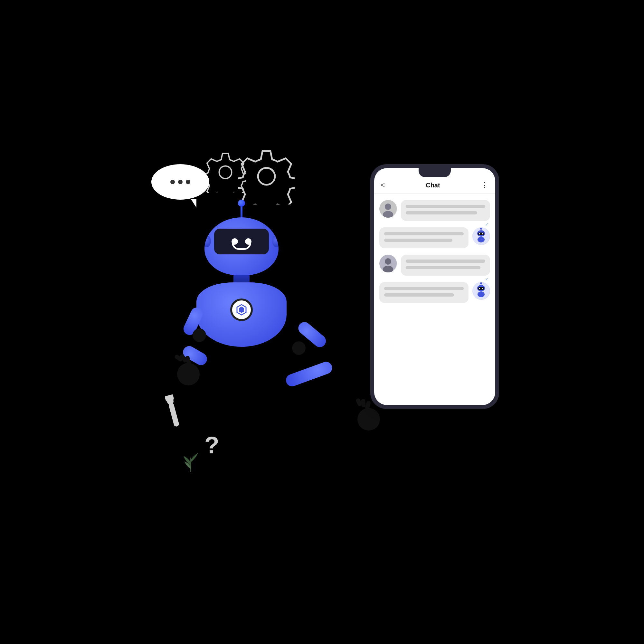  I want to click on elbow-left, so click(199, 335).